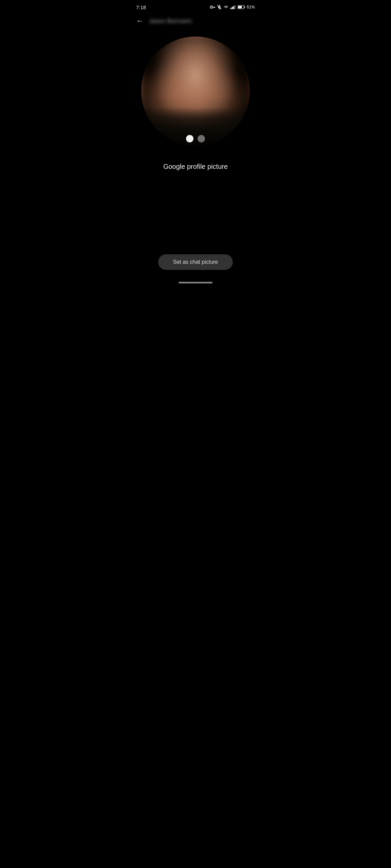  What do you see at coordinates (251, 7) in the screenshot?
I see `battery-percentage: 61%` at bounding box center [251, 7].